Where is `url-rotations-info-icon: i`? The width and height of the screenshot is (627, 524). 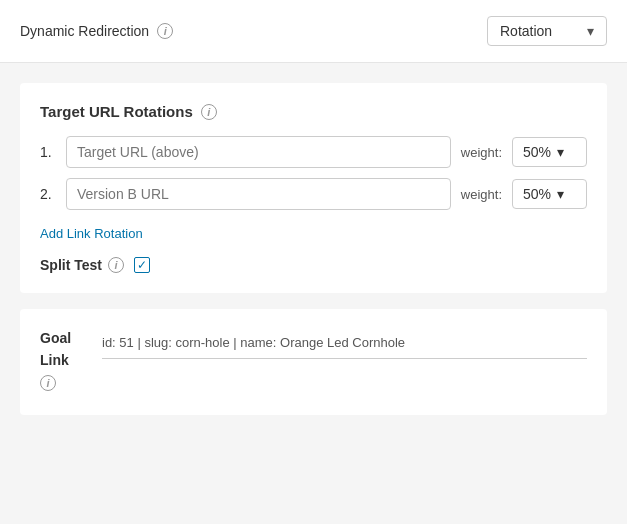 url-rotations-info-icon: i is located at coordinates (209, 112).